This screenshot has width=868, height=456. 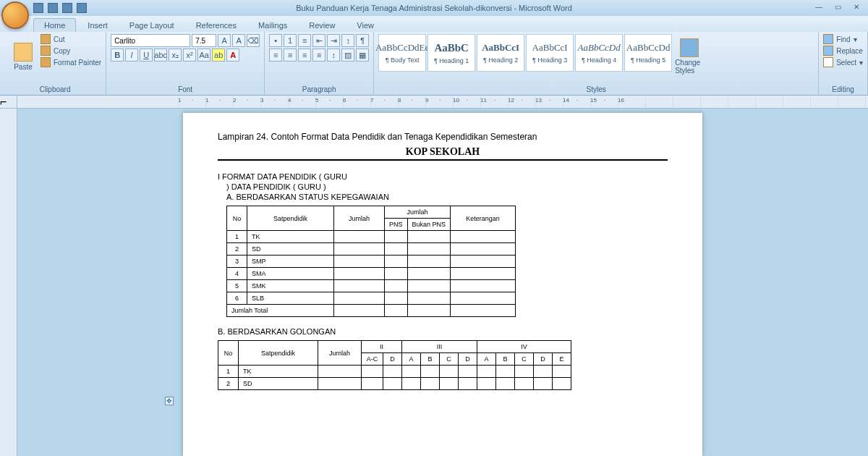 I want to click on change-styles-icon, so click(x=689, y=48).